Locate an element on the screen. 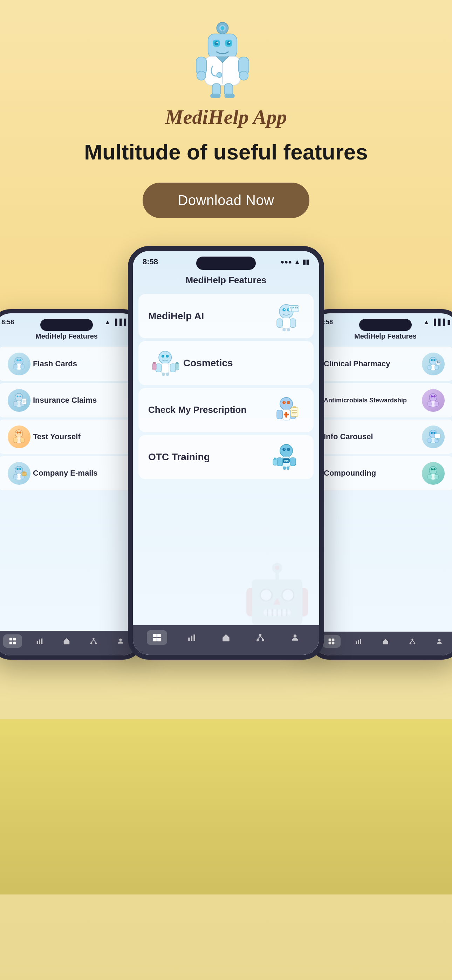 The height and width of the screenshot is (980, 452). medihelp-ai-label: MediHelp AI is located at coordinates (208, 316).